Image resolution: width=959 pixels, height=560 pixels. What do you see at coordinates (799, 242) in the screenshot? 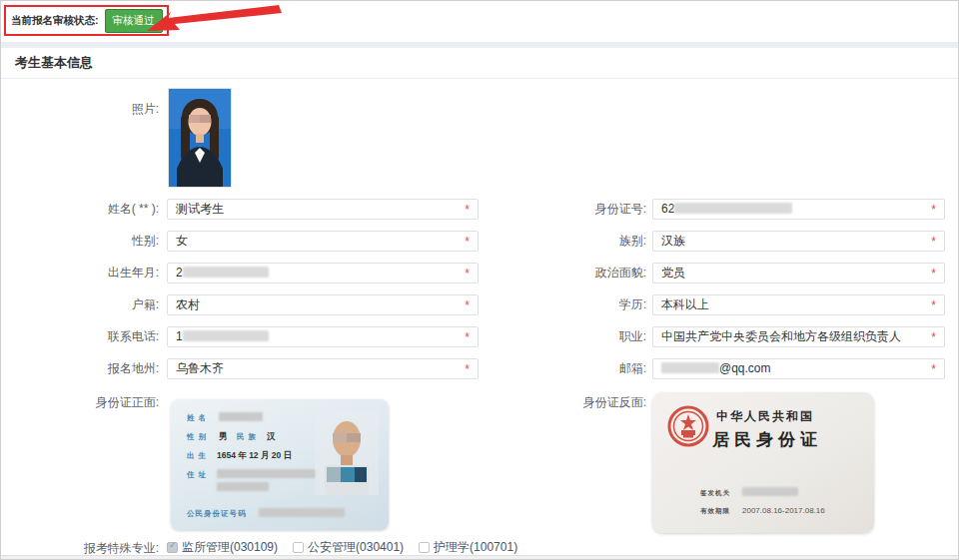
I see `ethnicity-input: 汉族 *` at bounding box center [799, 242].